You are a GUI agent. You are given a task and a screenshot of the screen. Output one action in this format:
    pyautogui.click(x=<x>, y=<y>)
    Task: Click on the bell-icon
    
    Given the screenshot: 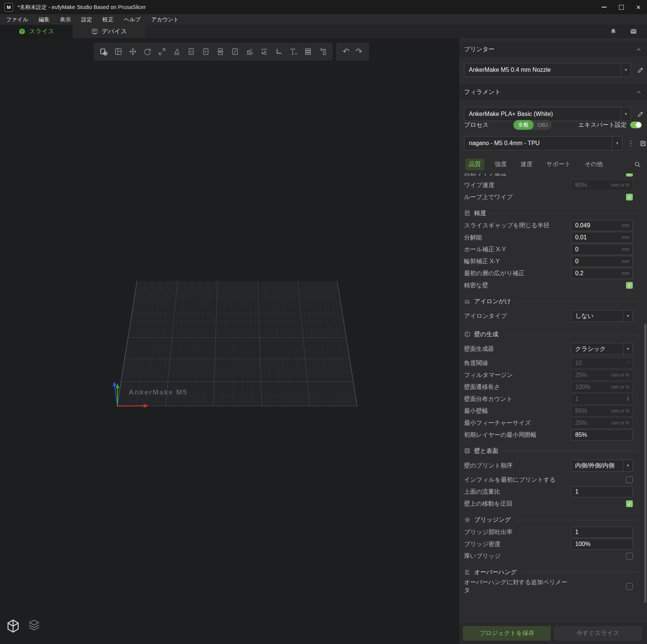 What is the action you would take?
    pyautogui.click(x=613, y=31)
    